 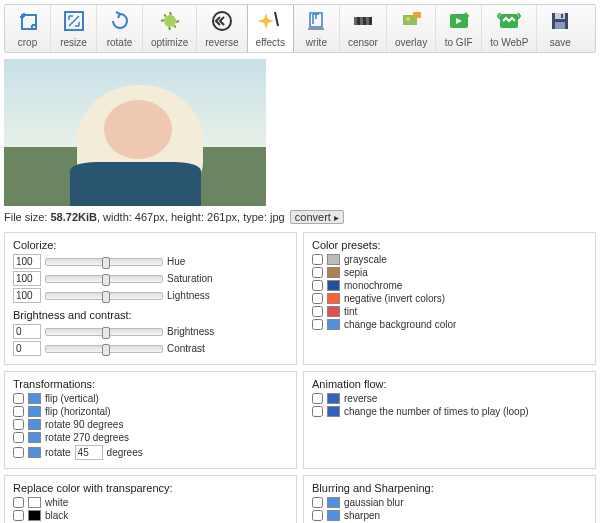 I want to click on animation-title: Animation flow:, so click(x=450, y=384).